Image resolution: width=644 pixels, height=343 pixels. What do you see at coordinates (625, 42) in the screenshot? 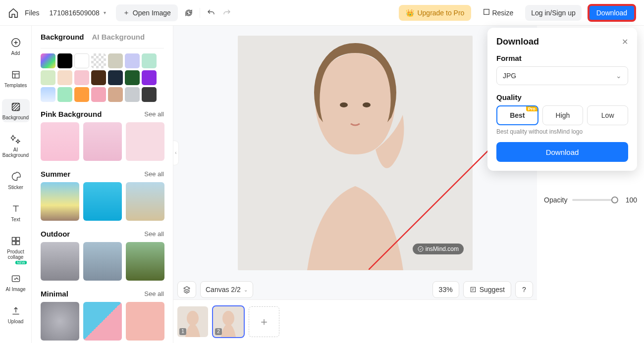
I see `close-icon: ✕` at bounding box center [625, 42].